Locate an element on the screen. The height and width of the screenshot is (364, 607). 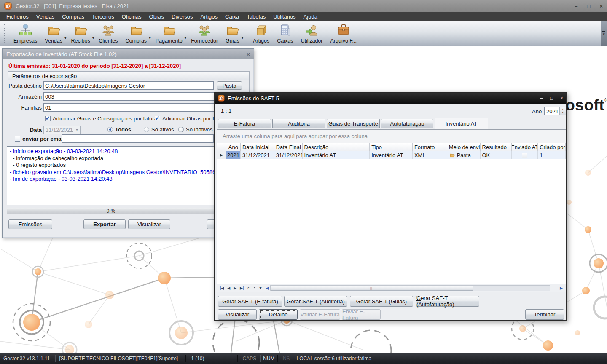
nav-bookmark-icon: * is located at coordinates (255, 288).